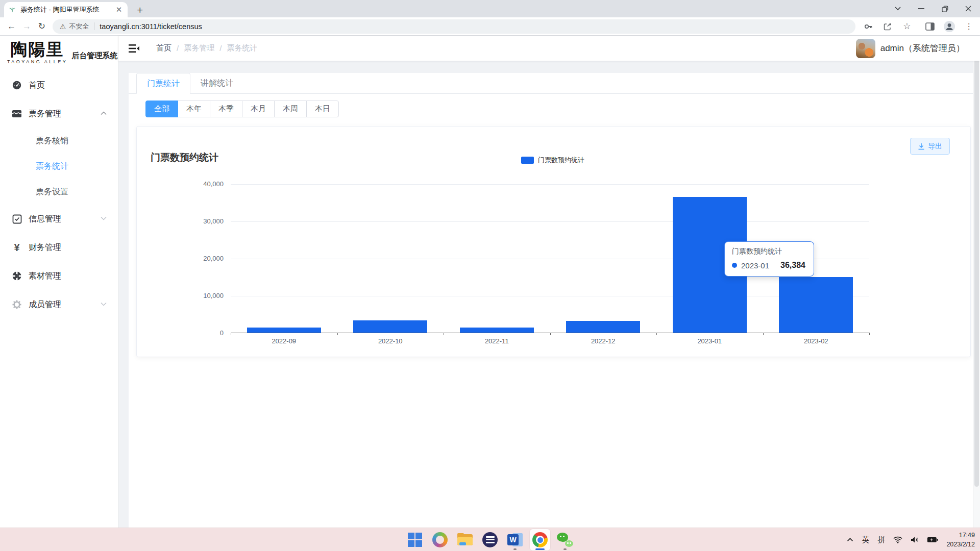  What do you see at coordinates (769, 252) in the screenshot?
I see `tooltip-title: 门票数预约统计` at bounding box center [769, 252].